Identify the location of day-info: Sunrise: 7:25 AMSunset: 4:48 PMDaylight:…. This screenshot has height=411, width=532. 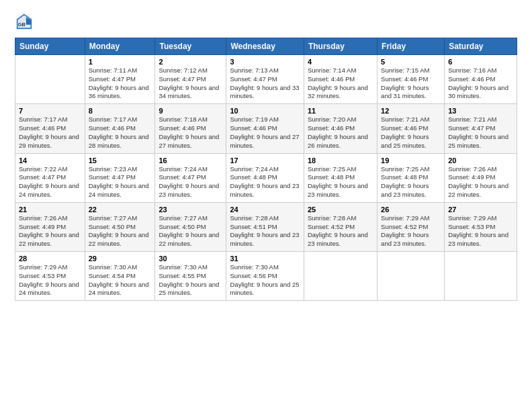
(411, 183).